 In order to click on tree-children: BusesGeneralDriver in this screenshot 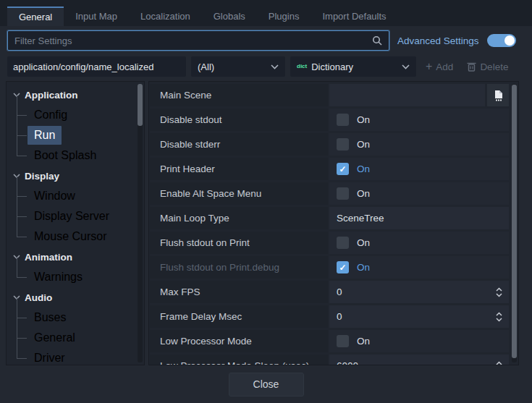, I will do `click(85, 336)`.